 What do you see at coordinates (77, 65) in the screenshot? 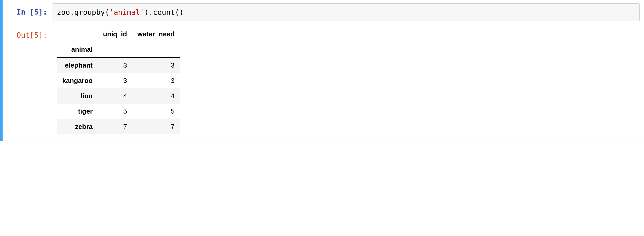
I see `table-row-index: elephant` at bounding box center [77, 65].